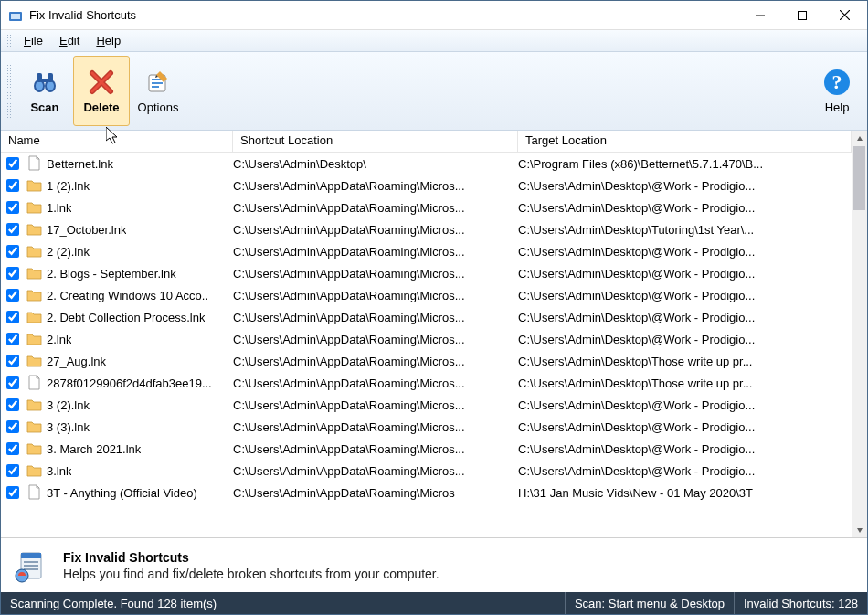 This screenshot has height=615, width=868. What do you see at coordinates (426, 361) in the screenshot?
I see `table-row: 27_Aug.lnkC:\Users\Admin\AppData\Roaming…` at bounding box center [426, 361].